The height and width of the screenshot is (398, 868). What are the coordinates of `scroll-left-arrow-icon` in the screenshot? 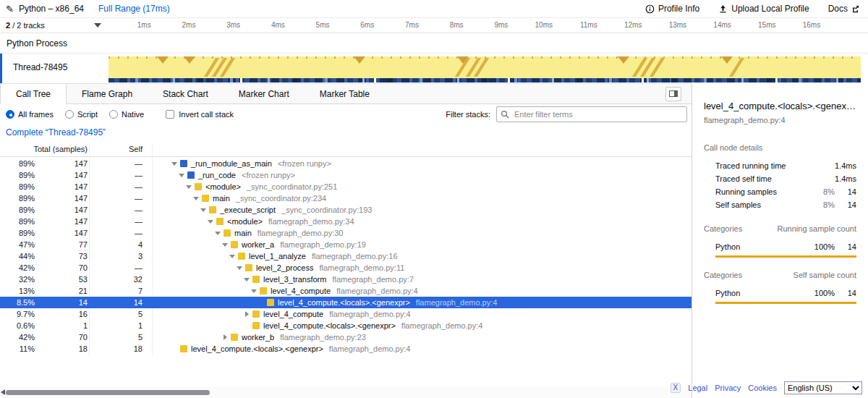 It's located at (3, 392).